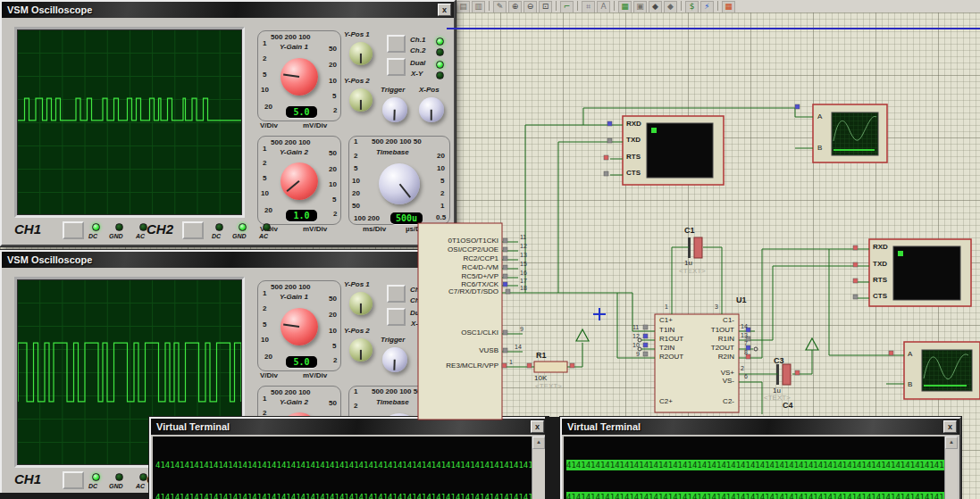  What do you see at coordinates (524, 287) in the screenshot?
I see `mcu-pin-number: 18` at bounding box center [524, 287].